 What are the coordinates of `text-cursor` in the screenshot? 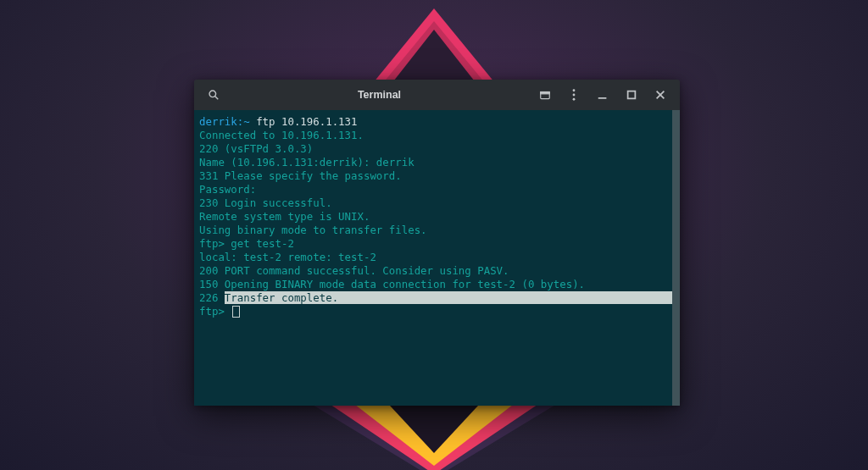 It's located at (236, 312).